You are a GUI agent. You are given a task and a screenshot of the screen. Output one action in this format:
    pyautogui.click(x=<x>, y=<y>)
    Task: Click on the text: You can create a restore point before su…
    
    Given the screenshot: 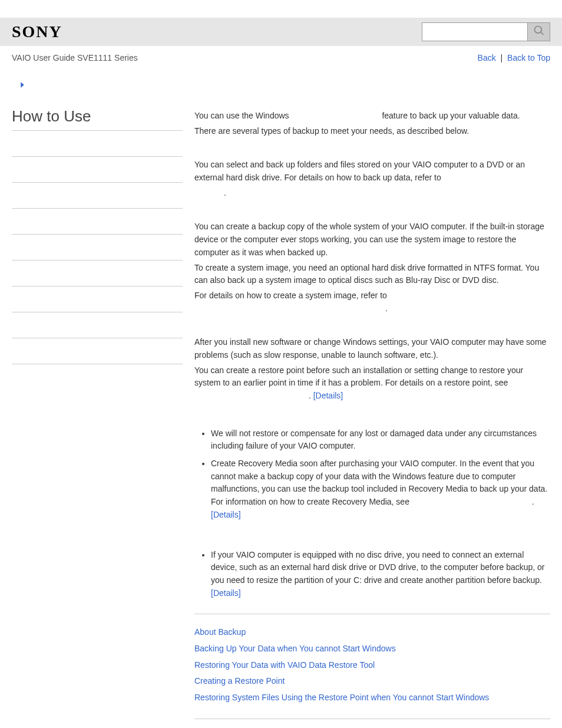 What is the action you would take?
    pyautogui.click(x=359, y=377)
    